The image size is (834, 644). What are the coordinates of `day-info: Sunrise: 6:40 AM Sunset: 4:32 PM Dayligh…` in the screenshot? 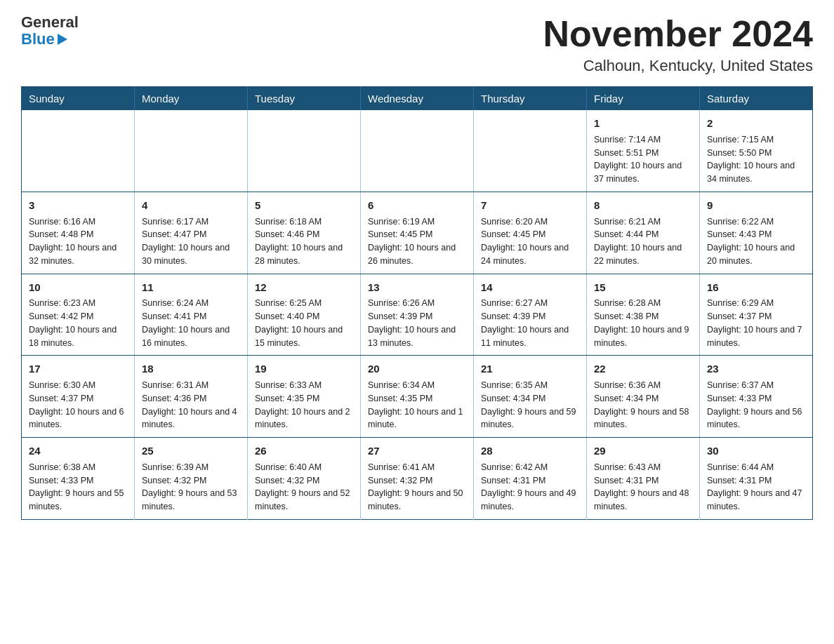 It's located at (304, 487).